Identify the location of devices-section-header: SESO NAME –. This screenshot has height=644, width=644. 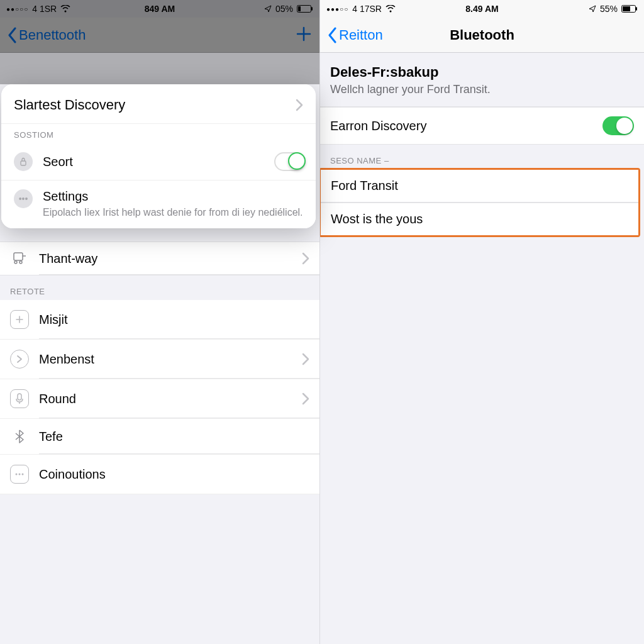
(482, 157).